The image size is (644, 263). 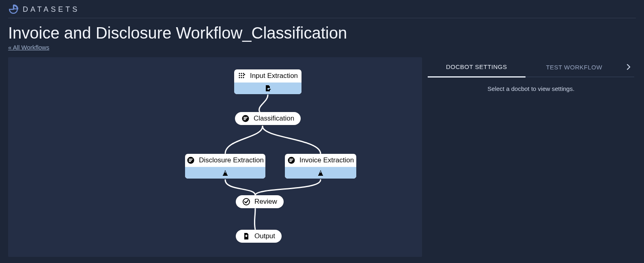 What do you see at coordinates (322, 18) in the screenshot?
I see `header-divider` at bounding box center [322, 18].